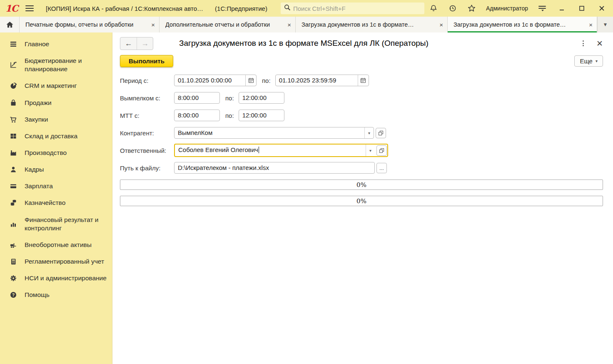  Describe the element at coordinates (56, 153) in the screenshot. I see `sidebar-item-production: Производство` at that location.